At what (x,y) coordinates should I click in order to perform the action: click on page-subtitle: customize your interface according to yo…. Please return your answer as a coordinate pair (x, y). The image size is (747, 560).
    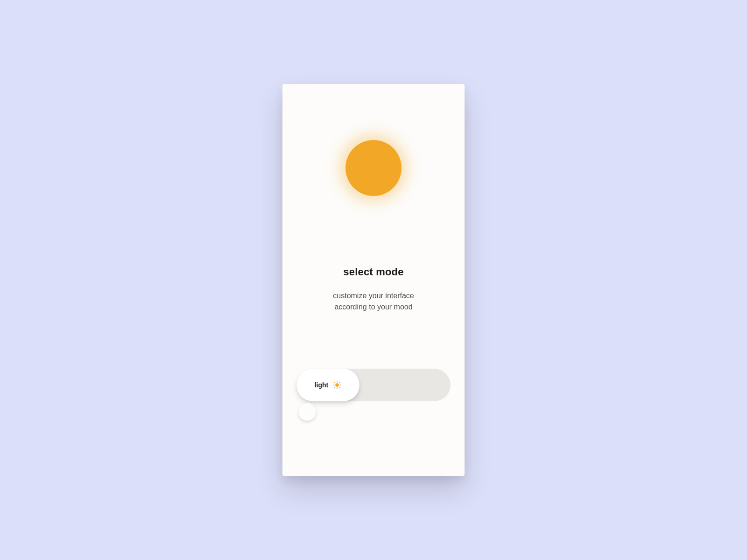
    Looking at the image, I should click on (374, 301).